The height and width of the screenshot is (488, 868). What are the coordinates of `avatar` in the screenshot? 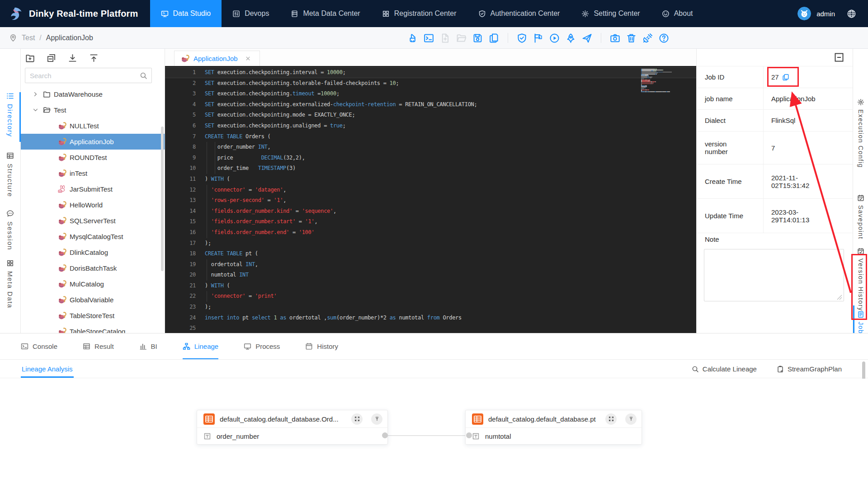 It's located at (804, 14).